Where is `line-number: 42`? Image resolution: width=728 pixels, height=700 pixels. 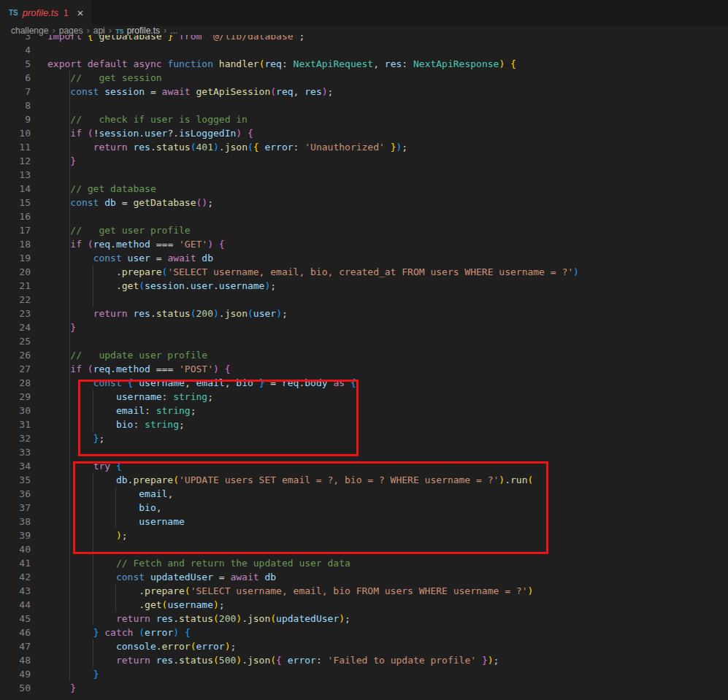 line-number: 42 is located at coordinates (15, 577).